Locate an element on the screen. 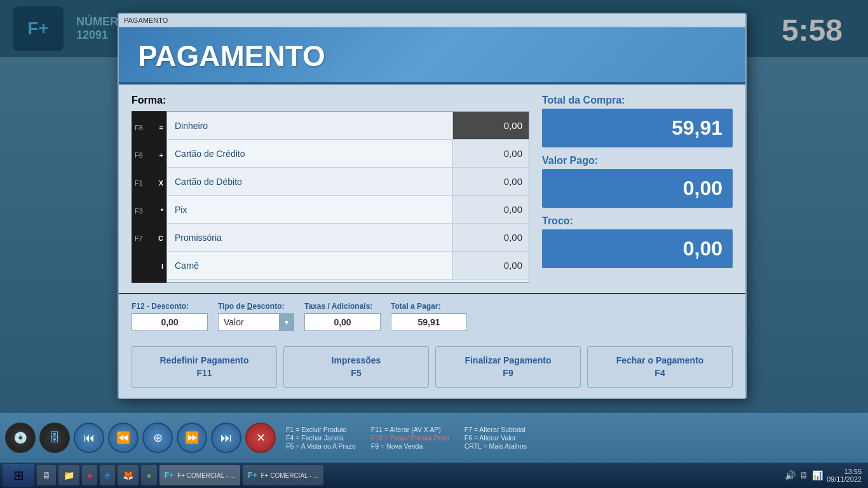 This screenshot has height=488, width=868. desconto-input is located at coordinates (170, 322).